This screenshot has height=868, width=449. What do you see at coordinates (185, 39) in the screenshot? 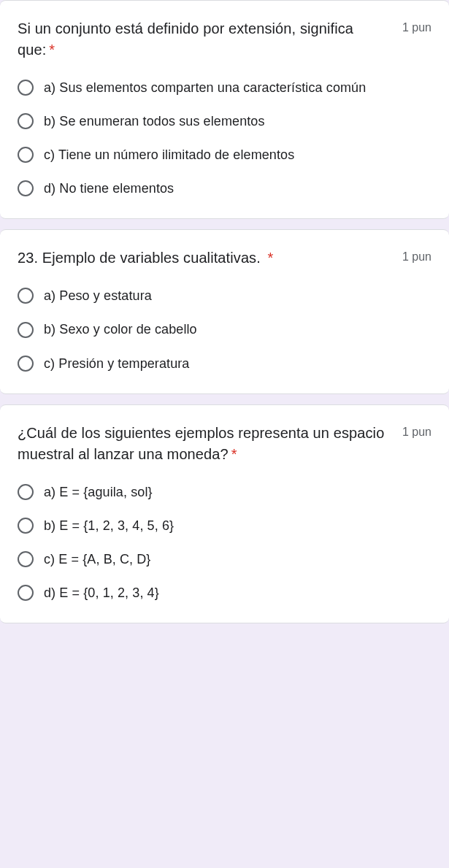
I see `question-title: Si un conjunto está definido por extensi…` at bounding box center [185, 39].